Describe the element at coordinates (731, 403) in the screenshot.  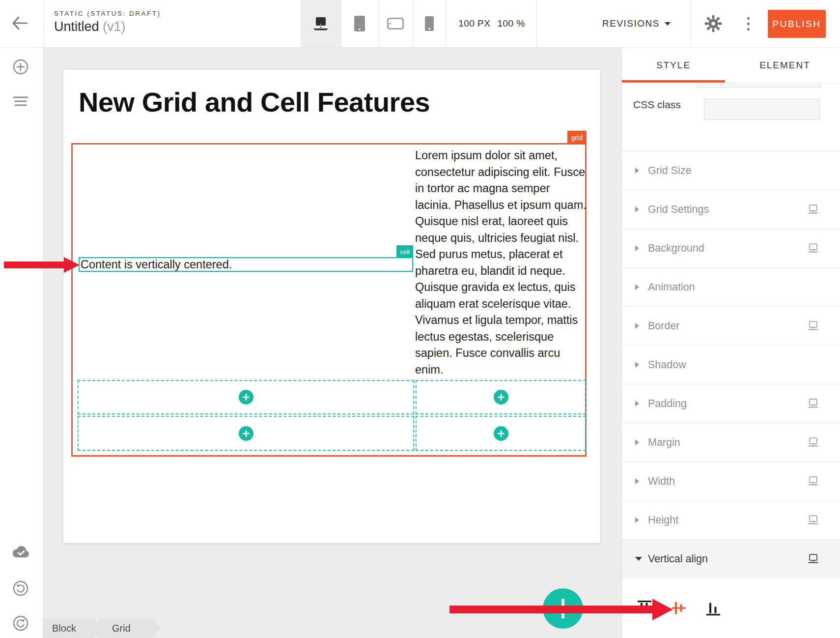
I see `section-padding: Padding` at that location.